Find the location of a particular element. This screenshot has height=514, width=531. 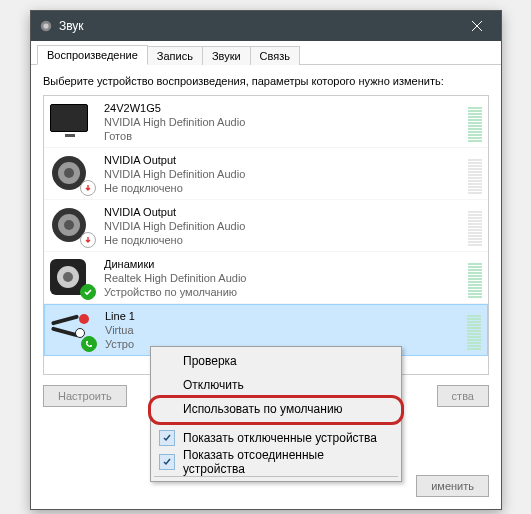

device-status: Устройство по умолчанию is located at coordinates (284, 292).